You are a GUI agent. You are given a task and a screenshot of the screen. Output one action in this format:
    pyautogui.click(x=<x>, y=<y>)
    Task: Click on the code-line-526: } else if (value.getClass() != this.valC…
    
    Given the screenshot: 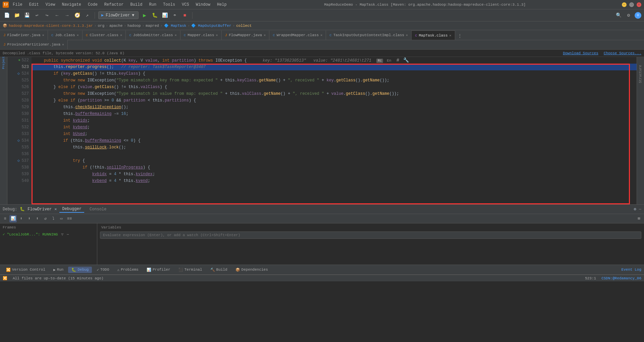 What is the action you would take?
    pyautogui.click(x=334, y=87)
    